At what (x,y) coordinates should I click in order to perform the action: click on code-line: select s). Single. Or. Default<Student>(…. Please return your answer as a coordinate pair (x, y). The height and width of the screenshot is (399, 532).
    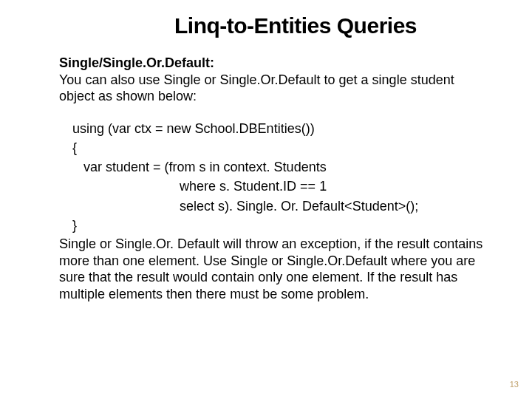
    Looking at the image, I should click on (280, 206).